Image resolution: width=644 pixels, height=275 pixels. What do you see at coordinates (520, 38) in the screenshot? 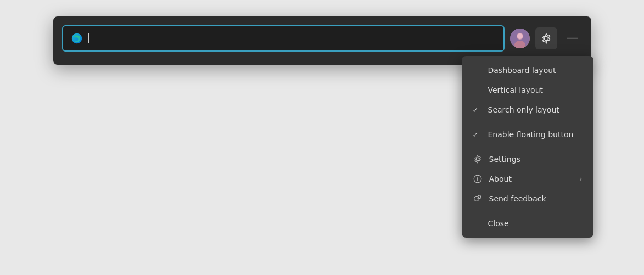
I see `avatar-image` at bounding box center [520, 38].